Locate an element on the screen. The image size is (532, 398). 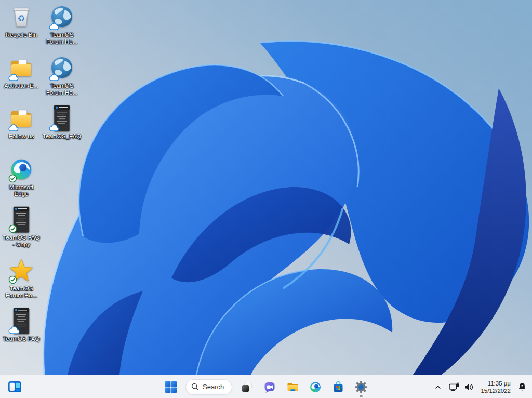
network-volume-button is located at coordinates (461, 387).